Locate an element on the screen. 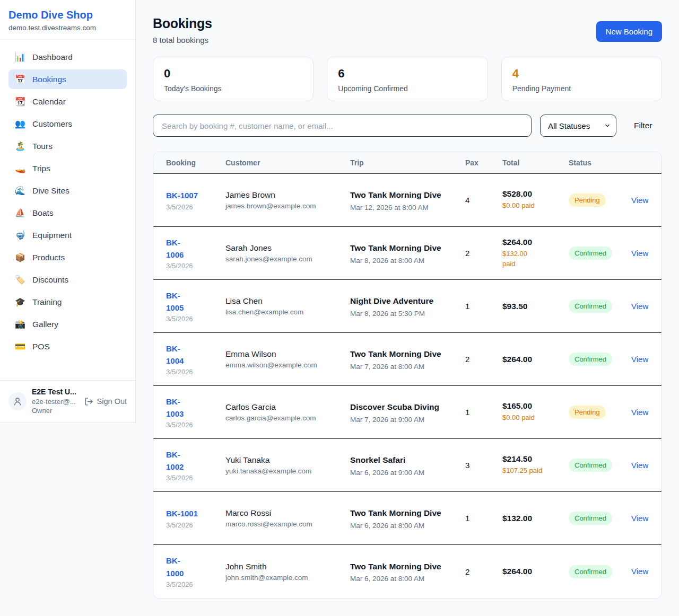 The width and height of the screenshot is (679, 616). sidebar-item-training: 🎓 Training is located at coordinates (68, 302).